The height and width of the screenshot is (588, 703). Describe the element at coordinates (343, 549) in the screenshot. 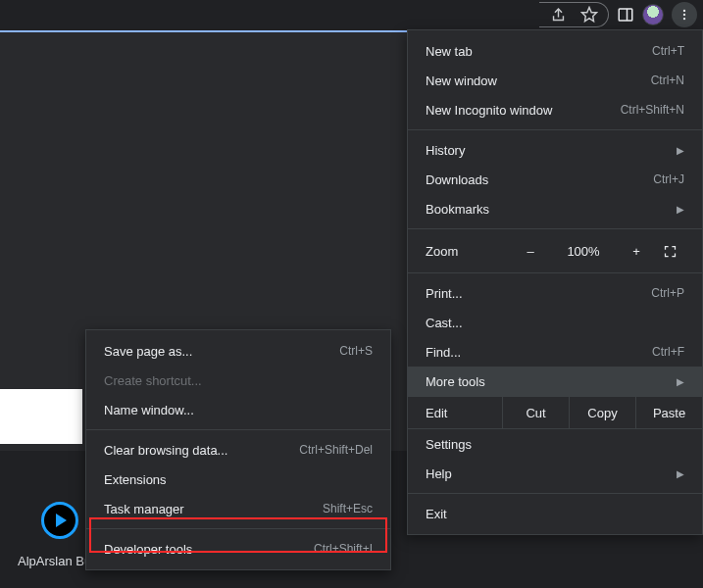

I see `shortcut: Ctrl+Shift+I` at that location.